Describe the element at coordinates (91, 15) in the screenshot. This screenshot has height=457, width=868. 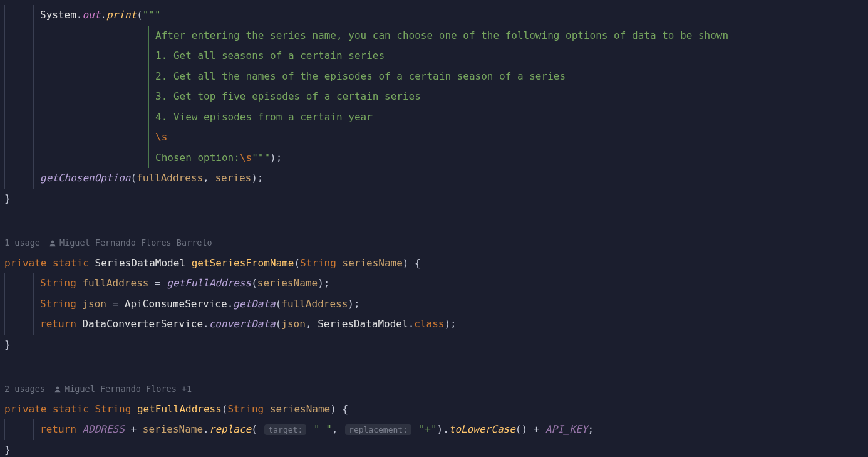
I see `field-ref: out` at that location.